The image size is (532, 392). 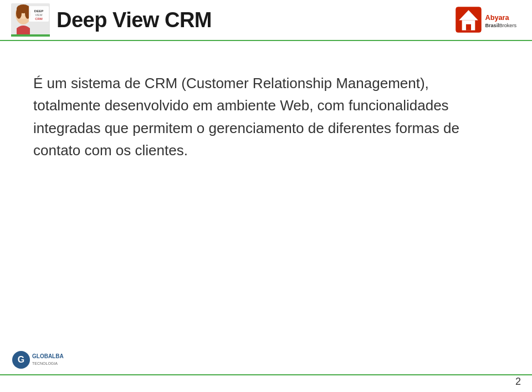 What do you see at coordinates (518, 381) in the screenshot?
I see `page-number: 2` at bounding box center [518, 381].